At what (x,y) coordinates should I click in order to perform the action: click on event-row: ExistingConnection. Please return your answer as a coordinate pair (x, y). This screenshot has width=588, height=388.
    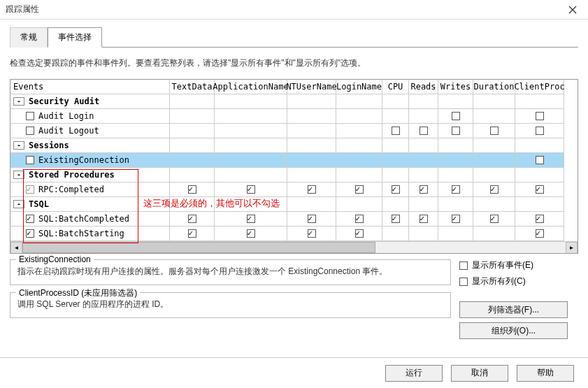
    Looking at the image, I should click on (90, 161).